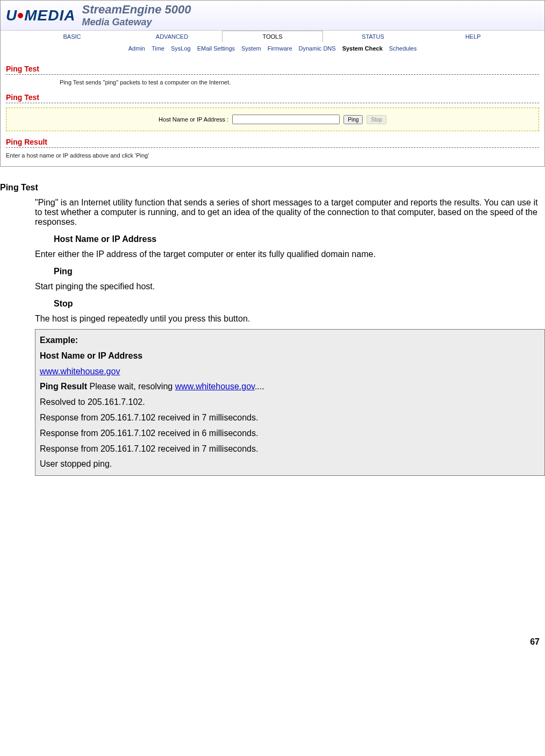 The image size is (545, 756). What do you see at coordinates (272, 37) in the screenshot?
I see `main-tabs: BASIC ADVANCED TOOLS STATUS HELP` at bounding box center [272, 37].